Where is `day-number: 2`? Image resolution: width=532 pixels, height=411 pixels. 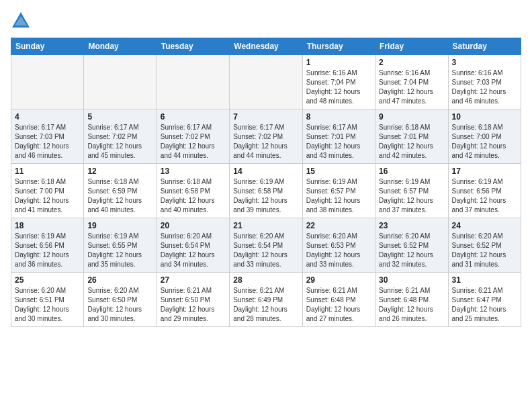
day-number: 2 is located at coordinates (411, 62).